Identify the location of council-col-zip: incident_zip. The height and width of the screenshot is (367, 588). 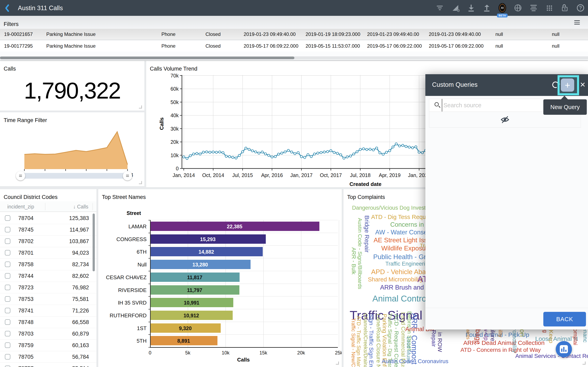
(21, 207).